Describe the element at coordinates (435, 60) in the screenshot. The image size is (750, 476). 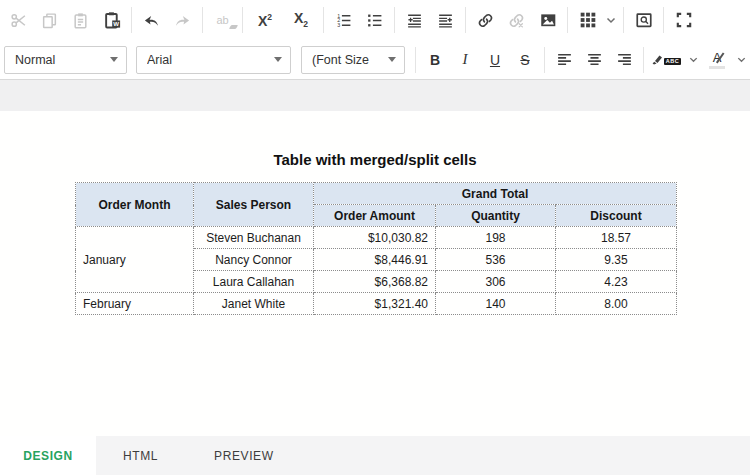
I see `bold-button: B` at that location.